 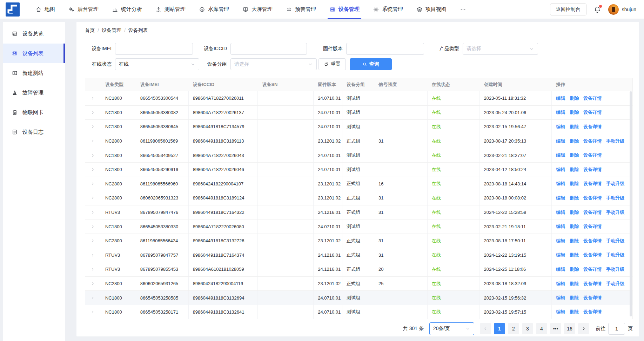 What do you see at coordinates (371, 64) in the screenshot?
I see `search-button: 查询` at bounding box center [371, 64].